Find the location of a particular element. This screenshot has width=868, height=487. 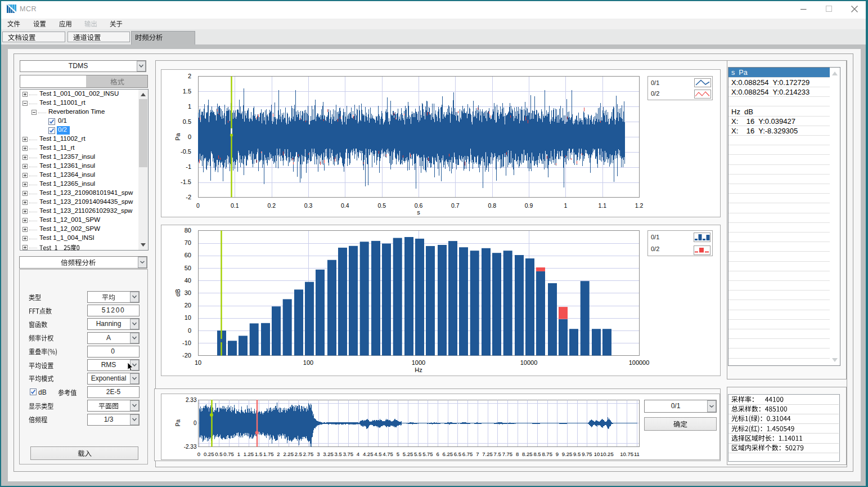

svg-text: 20 is located at coordinates (188, 305).